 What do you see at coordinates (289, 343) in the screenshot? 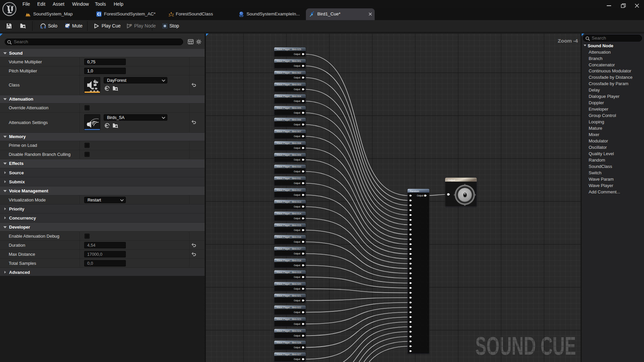
I see `svg-text: Wave Player : Bird-026` at bounding box center [289, 343].